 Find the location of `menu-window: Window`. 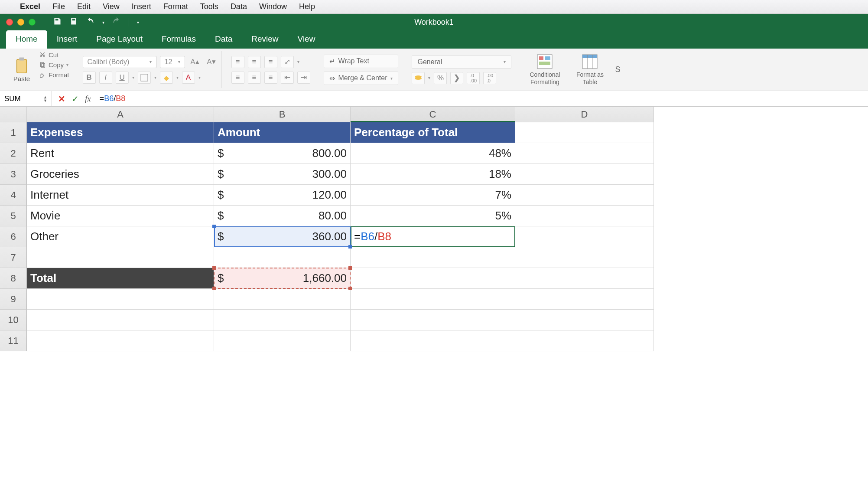

menu-window: Window is located at coordinates (273, 7).